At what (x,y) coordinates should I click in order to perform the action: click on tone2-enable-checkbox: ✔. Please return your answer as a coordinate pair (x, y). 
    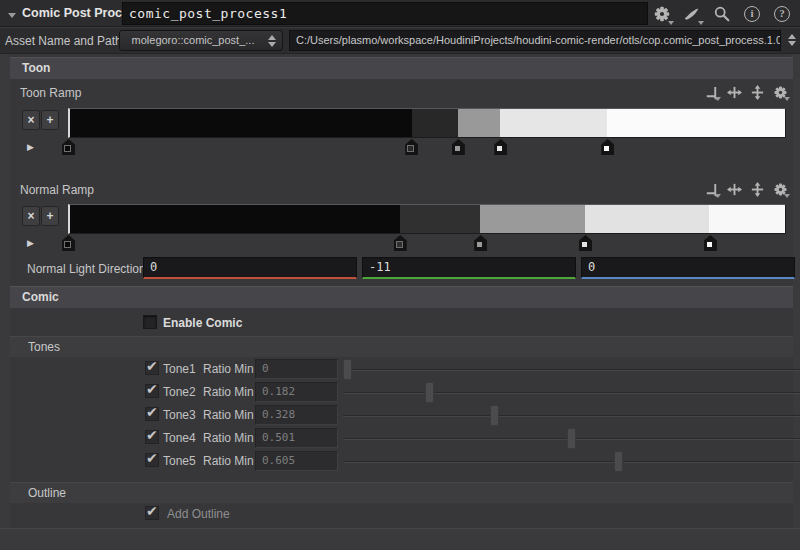
    Looking at the image, I should click on (152, 391).